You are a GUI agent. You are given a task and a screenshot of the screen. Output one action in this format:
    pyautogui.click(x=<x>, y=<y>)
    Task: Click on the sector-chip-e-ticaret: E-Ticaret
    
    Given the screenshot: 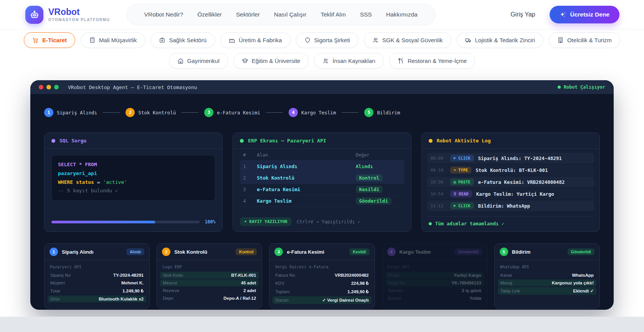 What is the action you would take?
    pyautogui.click(x=50, y=40)
    